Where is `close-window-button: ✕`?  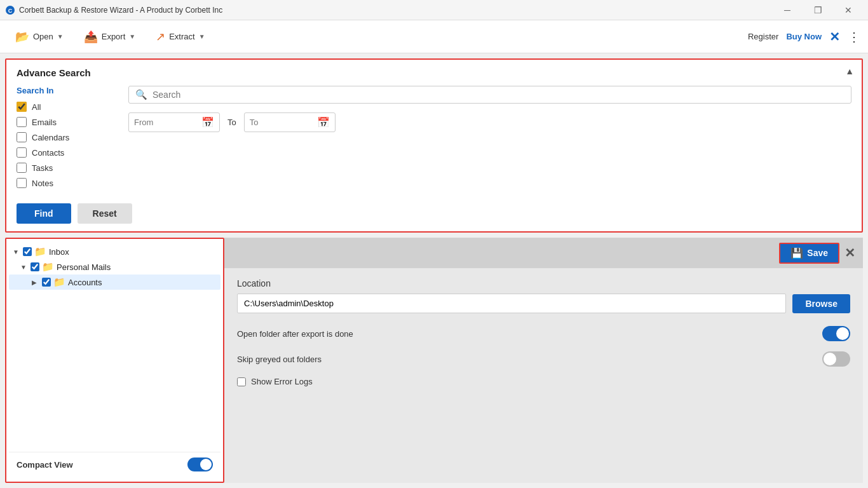
close-window-button: ✕ is located at coordinates (848, 10).